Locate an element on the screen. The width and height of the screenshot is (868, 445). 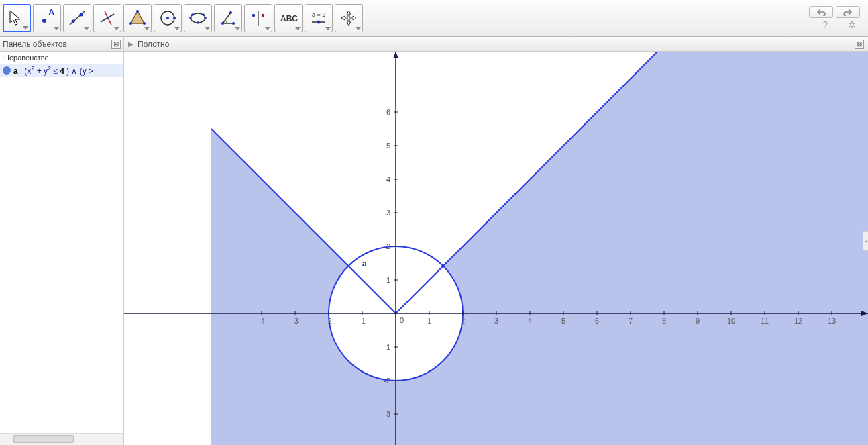
object-expression: (x2 + y2 ≤ 4) ∧ (y > is located at coordinates (59, 71).